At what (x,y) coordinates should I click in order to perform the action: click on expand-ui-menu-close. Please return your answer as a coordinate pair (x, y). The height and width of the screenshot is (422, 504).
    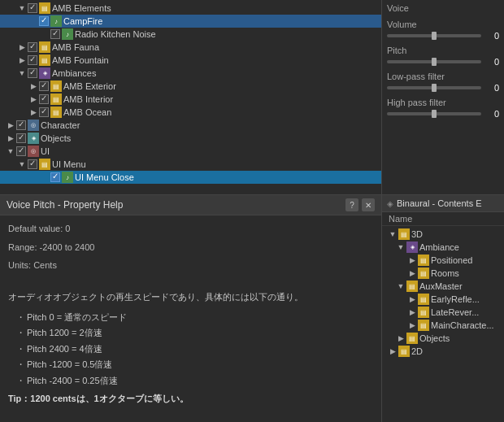
    Looking at the image, I should click on (45, 177).